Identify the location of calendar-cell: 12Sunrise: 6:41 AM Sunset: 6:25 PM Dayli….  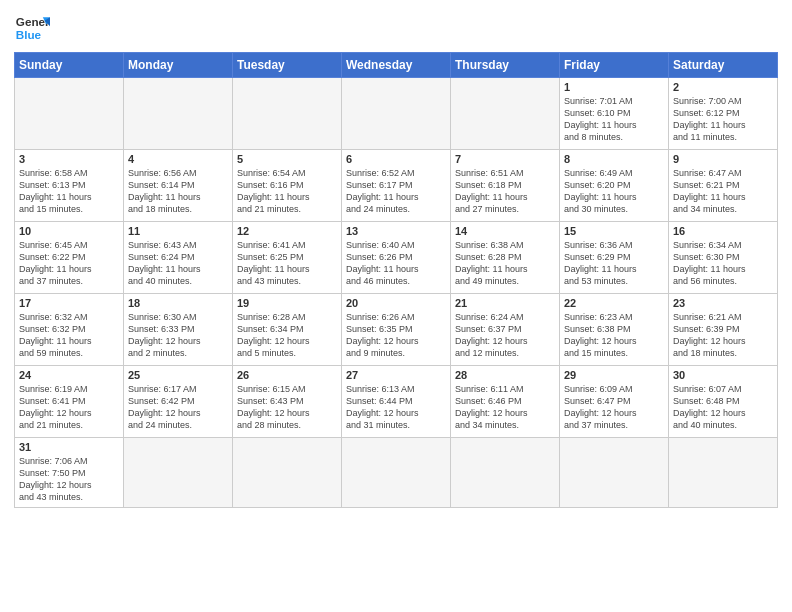
(288, 258).